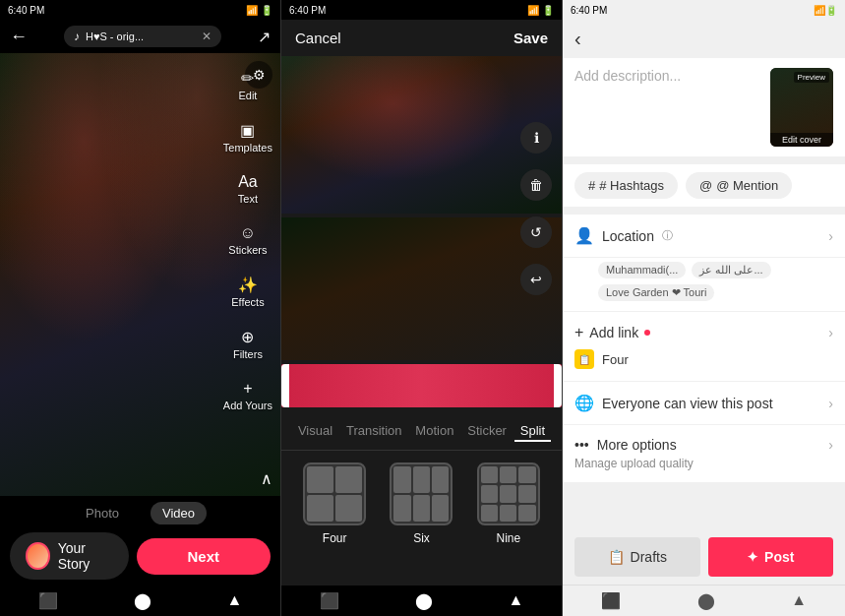  Describe the element at coordinates (536, 185) in the screenshot. I see `delete-button: 🗑` at that location.